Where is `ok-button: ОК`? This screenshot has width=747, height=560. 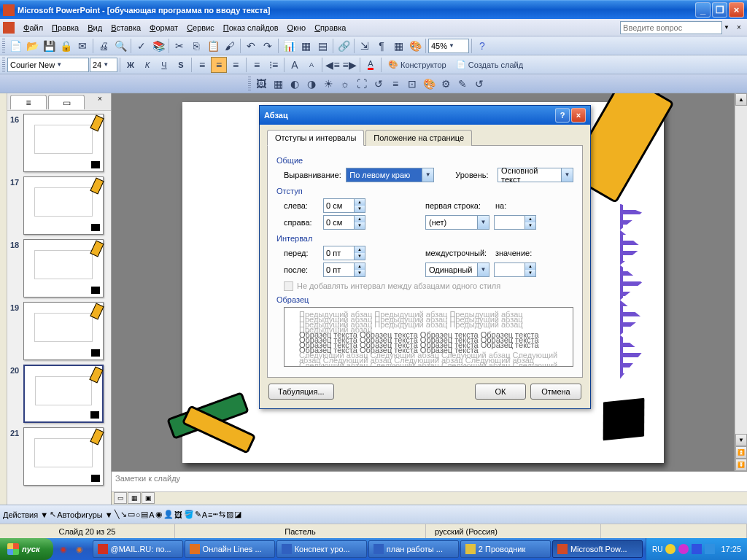 ok-button: ОК is located at coordinates (500, 392).